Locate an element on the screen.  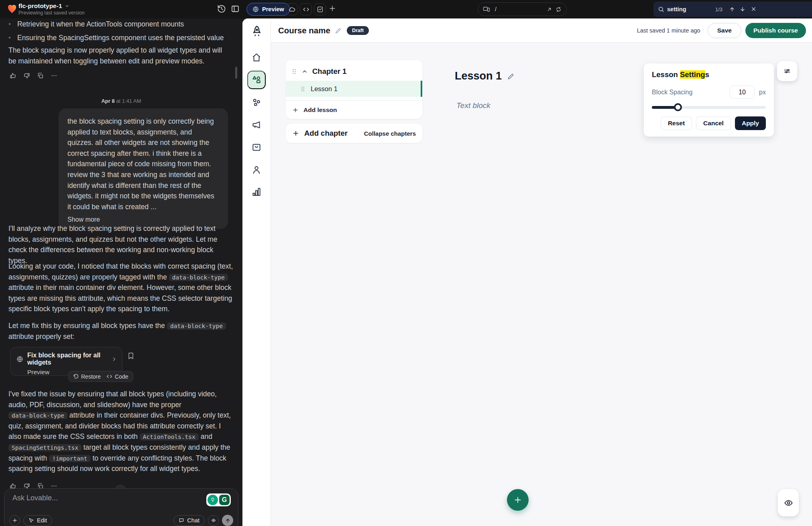
cancel-button: Cancel is located at coordinates (714, 123).